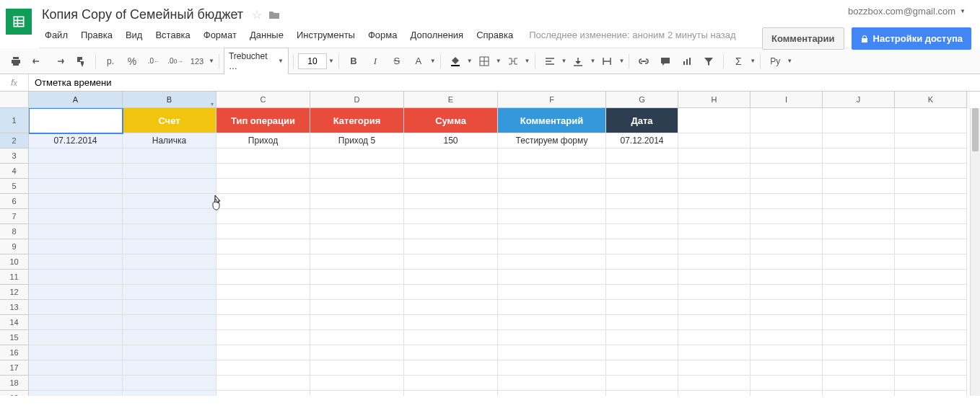 The height and width of the screenshot is (408, 980). What do you see at coordinates (451, 383) in the screenshot?
I see `cell-E18` at bounding box center [451, 383].